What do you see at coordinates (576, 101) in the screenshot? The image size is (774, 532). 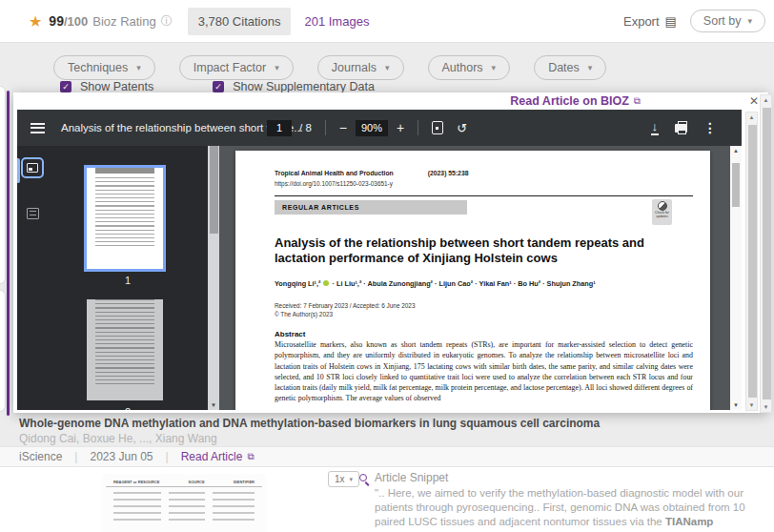 I see `read-article-on-bioz-link: Read Article on BIOZ ⧉` at bounding box center [576, 101].